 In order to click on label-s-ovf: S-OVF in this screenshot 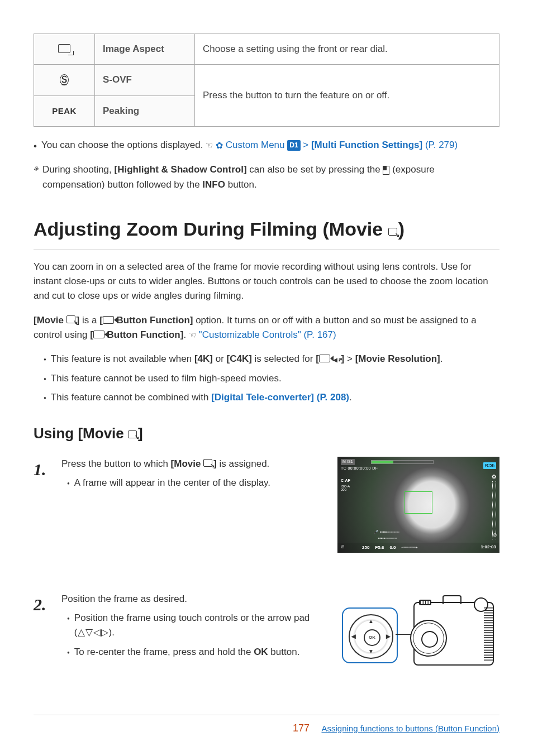, I will do `click(145, 80)`.